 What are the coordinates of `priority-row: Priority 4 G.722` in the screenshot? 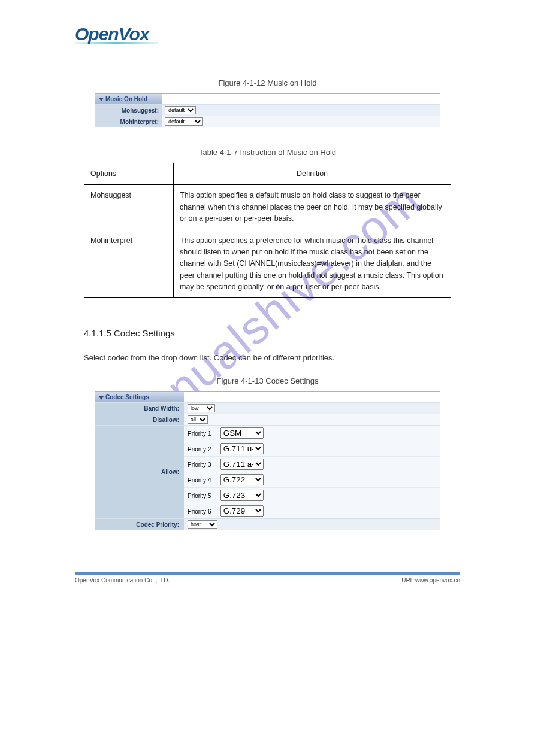 It's located at (312, 479).